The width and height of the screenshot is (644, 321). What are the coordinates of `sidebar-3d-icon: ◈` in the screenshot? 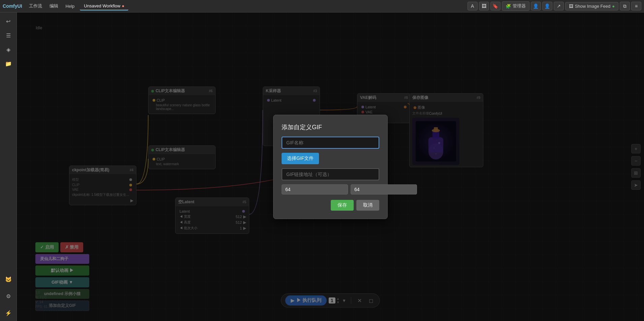 It's located at (8, 49).